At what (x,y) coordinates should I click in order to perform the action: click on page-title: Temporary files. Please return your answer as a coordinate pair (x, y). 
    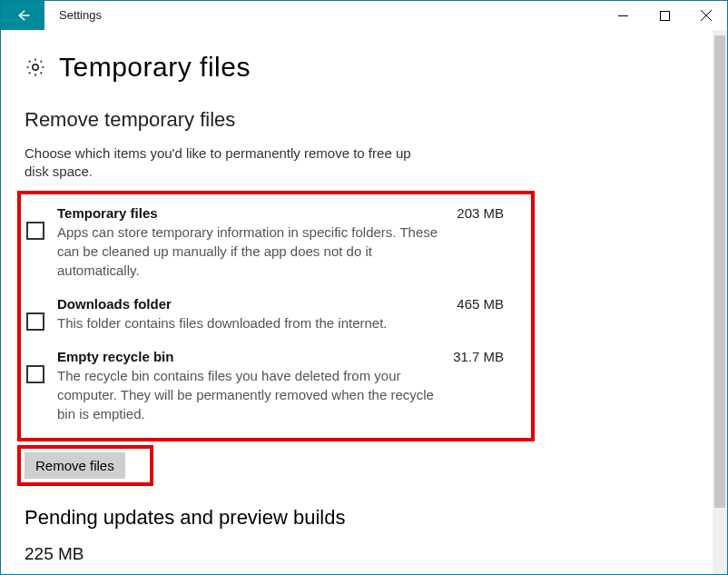
    Looking at the image, I should click on (154, 67).